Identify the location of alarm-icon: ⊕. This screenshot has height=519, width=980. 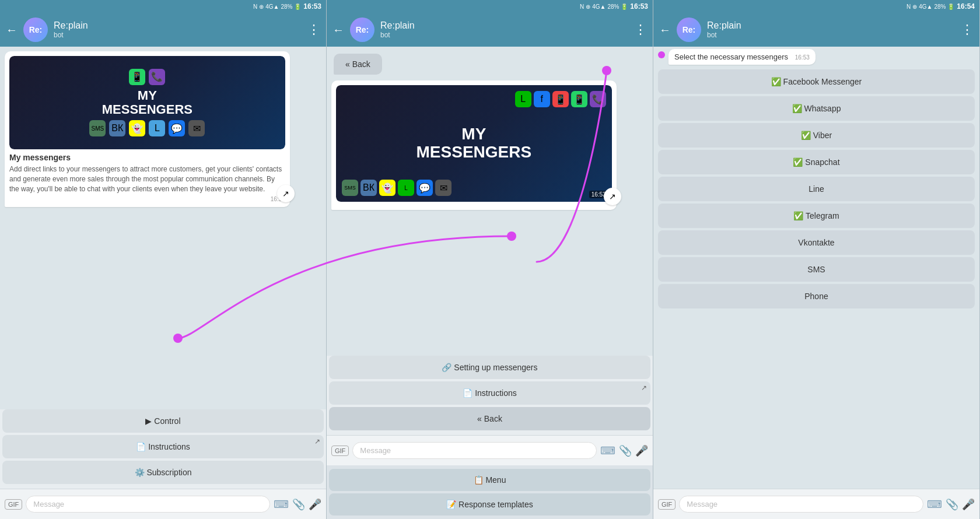
(261, 7).